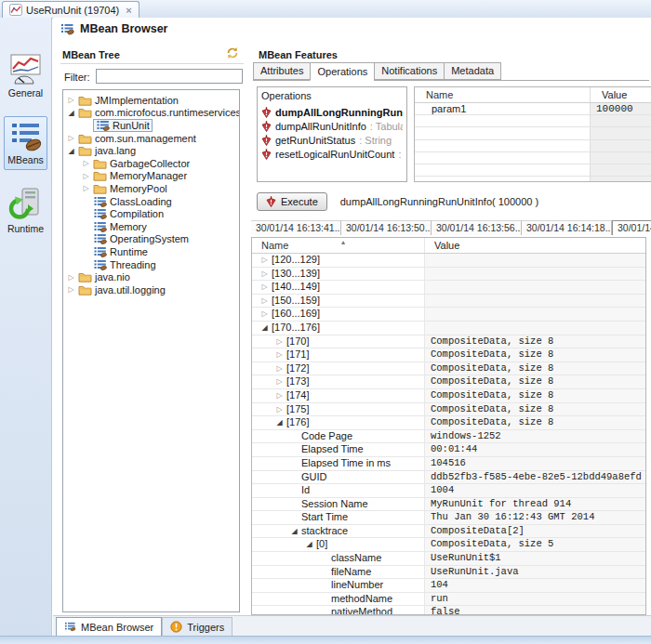 This screenshot has width=651, height=644. What do you see at coordinates (448, 342) in the screenshot?
I see `result-row: ▷[170]CompositeData, size 8` at bounding box center [448, 342].